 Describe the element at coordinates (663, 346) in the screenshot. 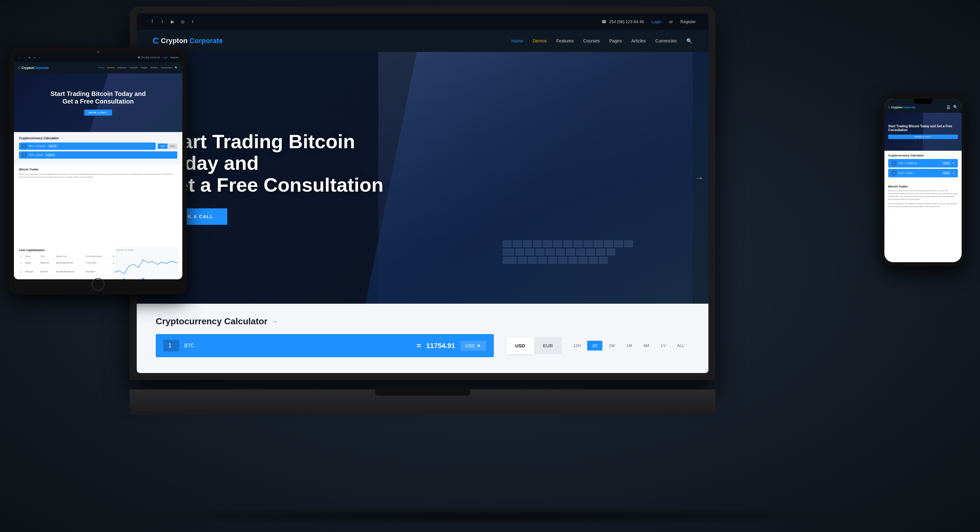

I see `time-1y: 1Y` at that location.